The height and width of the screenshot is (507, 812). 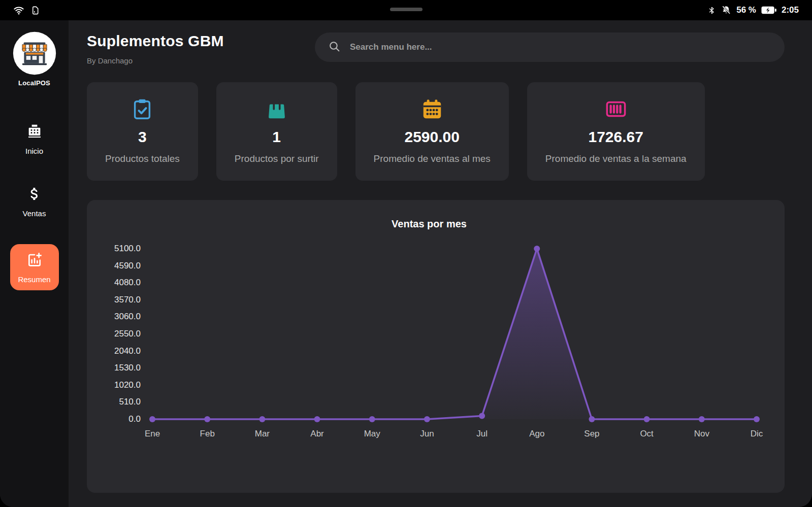 I want to click on page-subtitle: By Danchago, so click(x=155, y=61).